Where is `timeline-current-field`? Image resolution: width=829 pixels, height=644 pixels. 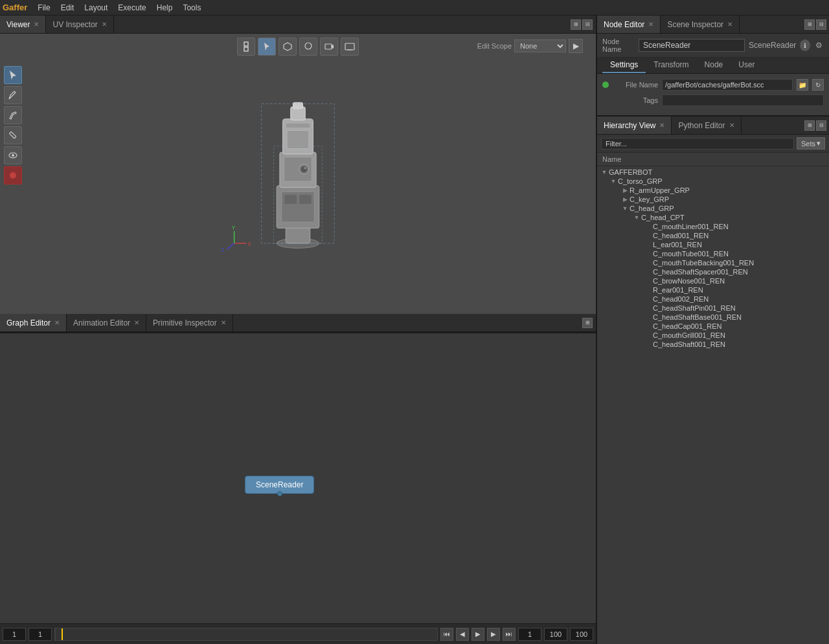
timeline-current-field is located at coordinates (40, 634).